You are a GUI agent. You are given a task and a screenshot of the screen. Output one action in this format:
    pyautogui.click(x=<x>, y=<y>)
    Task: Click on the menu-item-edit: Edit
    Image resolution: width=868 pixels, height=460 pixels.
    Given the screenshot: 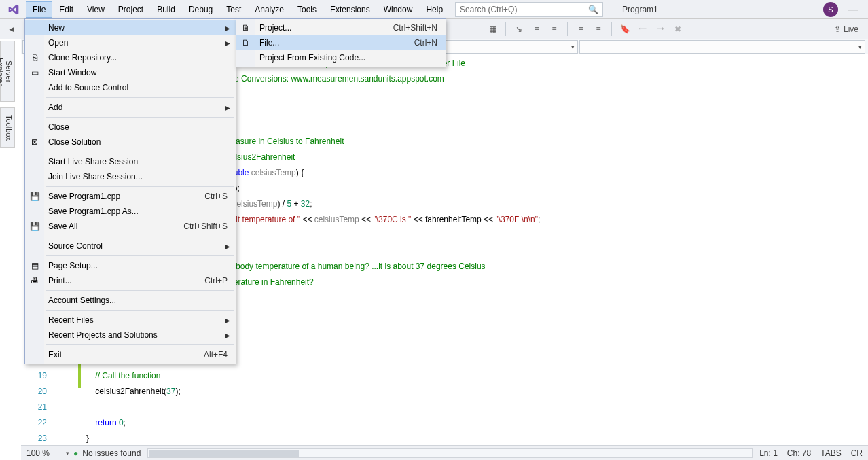 What is the action you would take?
    pyautogui.click(x=67, y=10)
    